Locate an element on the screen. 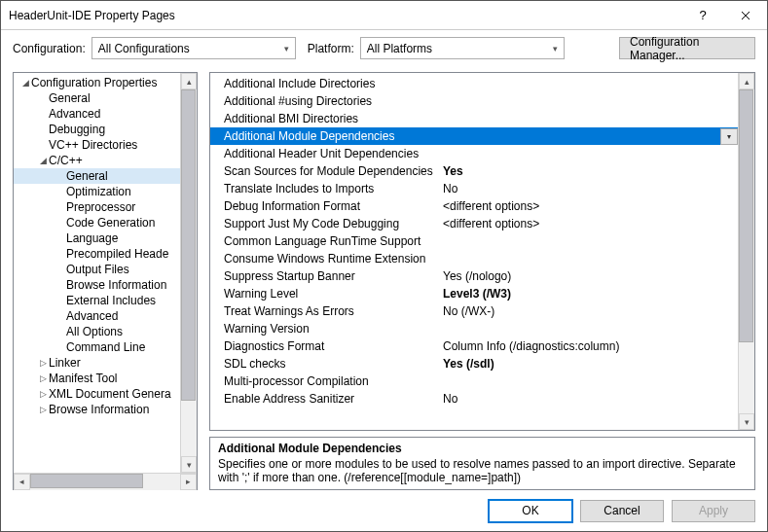 This screenshot has width=768, height=532. tree-item: ▷XML Document Genera is located at coordinates (97, 394).